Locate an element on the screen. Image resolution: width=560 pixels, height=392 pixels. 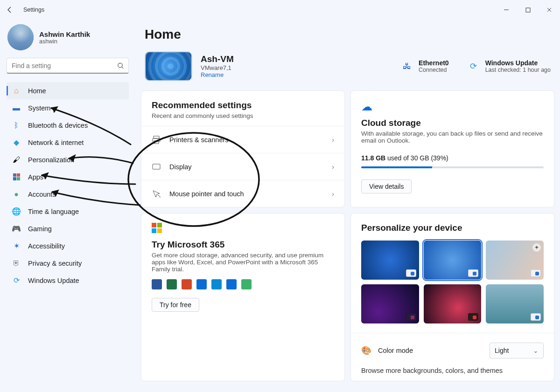
defender-icon is located at coordinates (202, 284).